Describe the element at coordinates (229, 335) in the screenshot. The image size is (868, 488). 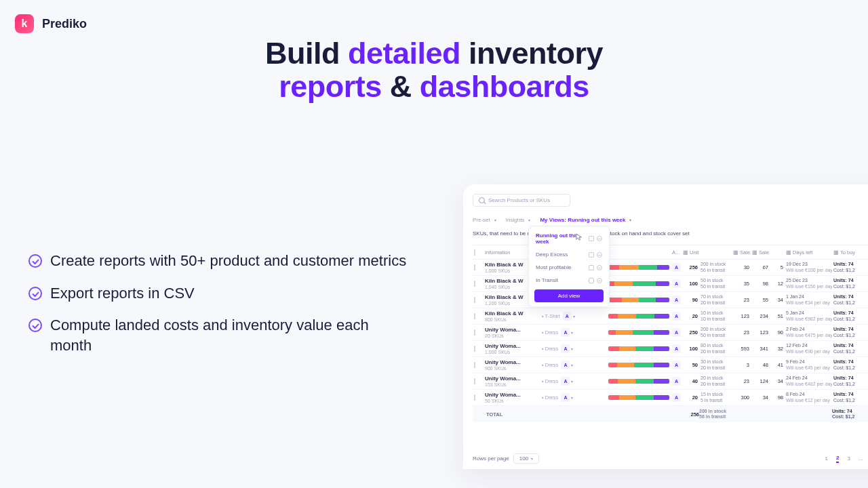
I see `feature-text: Compute landed costs and inventory value…` at that location.